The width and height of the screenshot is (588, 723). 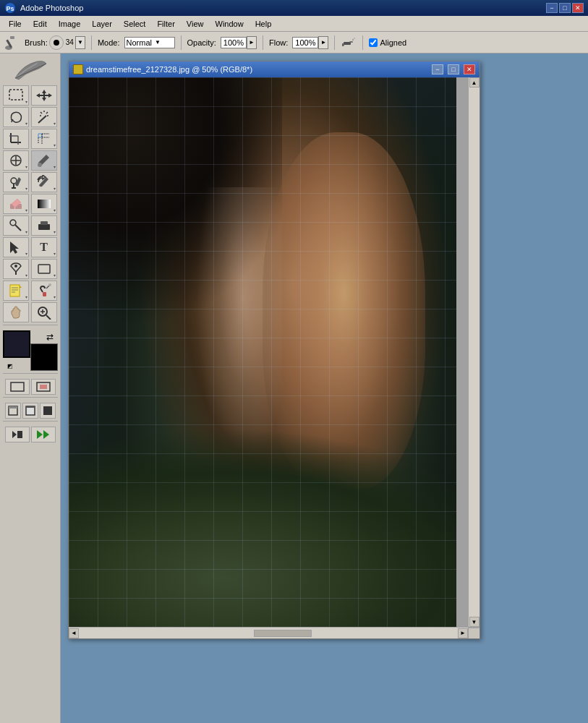 I want to click on tool-pen: ▾, so click(x=16, y=269).